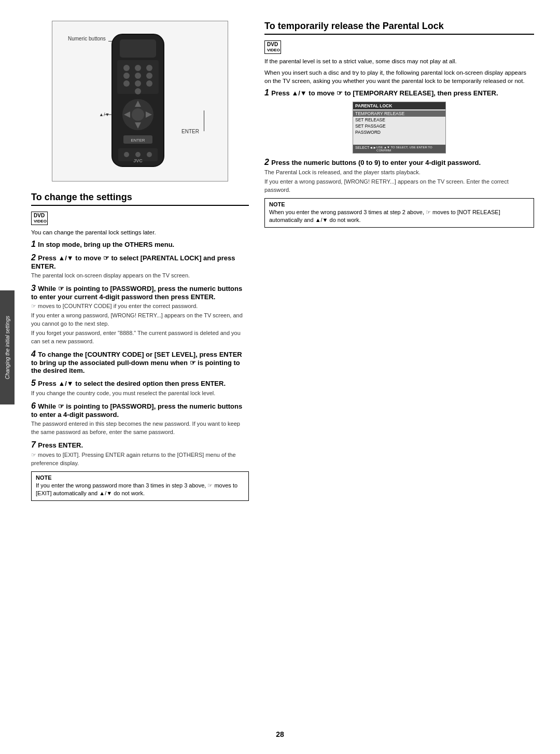 The image size is (560, 754). What do you see at coordinates (133, 262) in the screenshot?
I see `step-2-heading: Press ▲/▼ to move ☞ to select [PARENTAL …` at bounding box center [133, 262].